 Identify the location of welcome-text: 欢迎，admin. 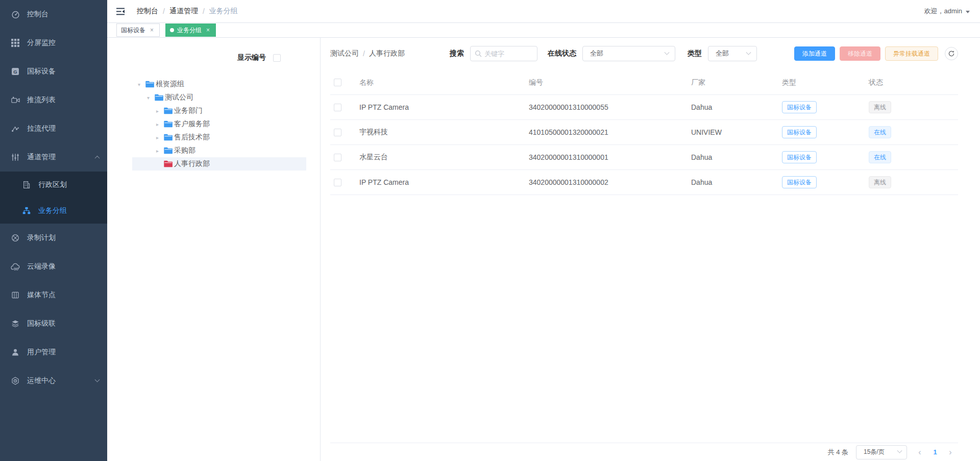
(943, 11).